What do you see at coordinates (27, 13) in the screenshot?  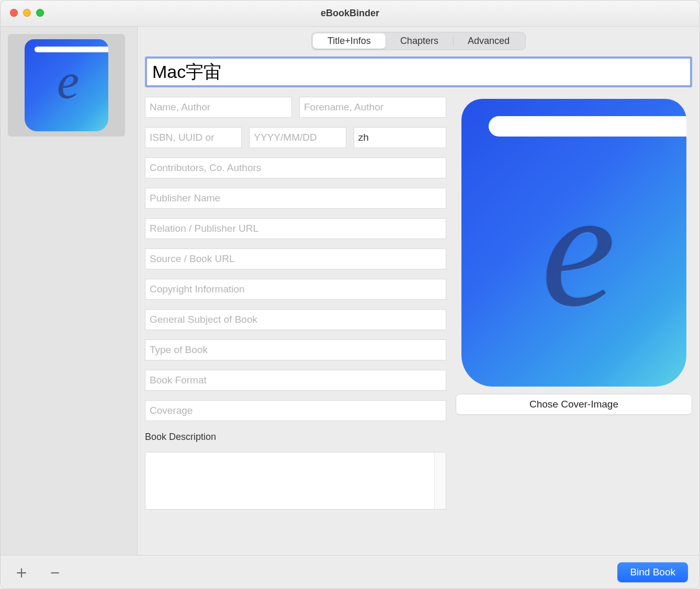 I see `minimize-icon` at bounding box center [27, 13].